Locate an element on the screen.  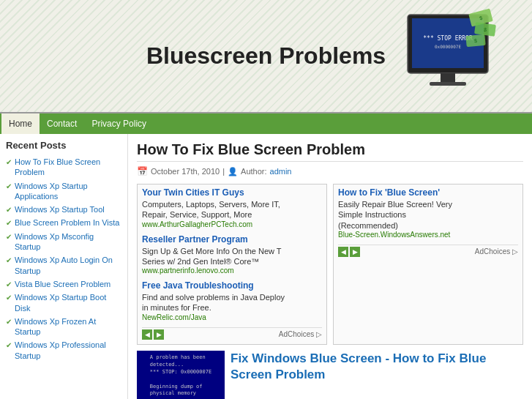
sidebar-link-3: ✔Blue Screen Problem In Vista is located at coordinates (64, 223).